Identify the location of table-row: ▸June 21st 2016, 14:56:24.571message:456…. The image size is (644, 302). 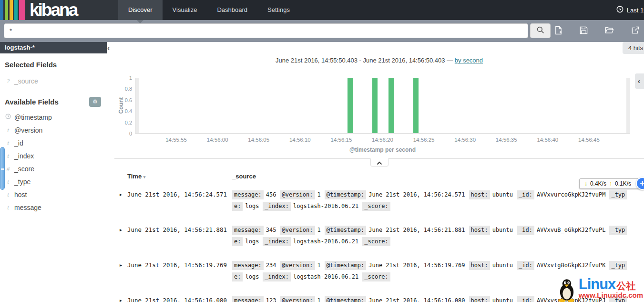
(379, 201).